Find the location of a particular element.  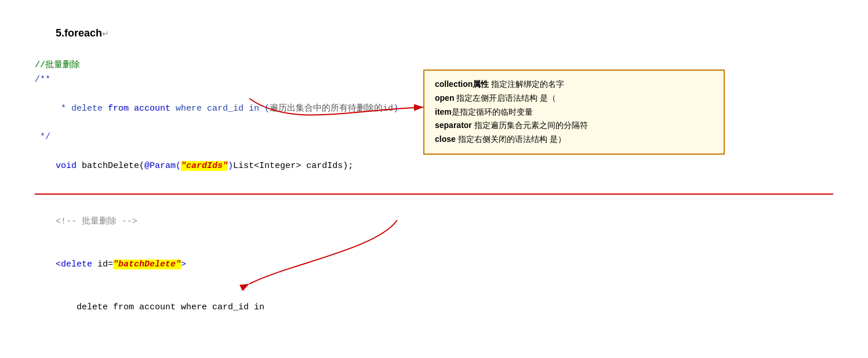

xml-comment-values: <!-- (值1, 值2 , 值3, 值4 ， 值5...) --> is located at coordinates (434, 344).